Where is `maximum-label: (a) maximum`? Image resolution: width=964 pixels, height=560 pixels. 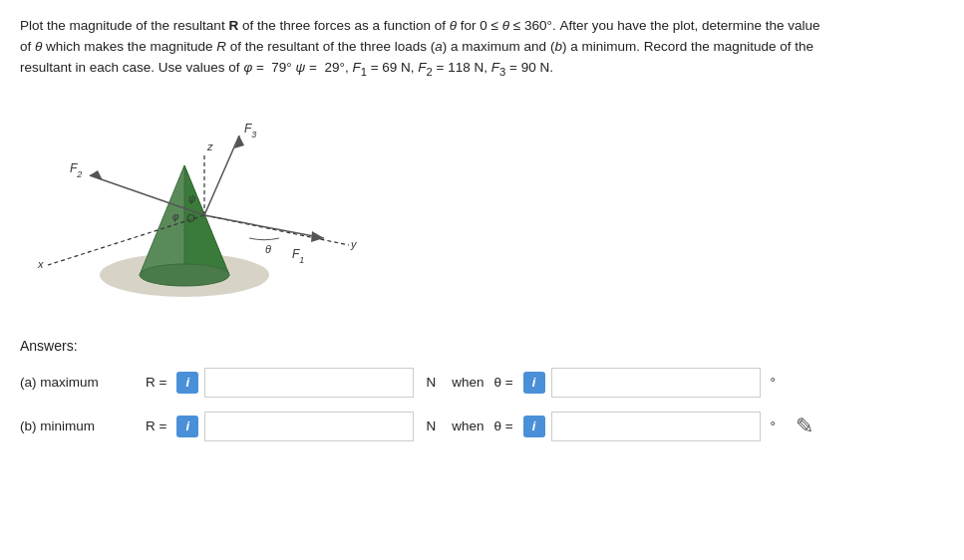 maximum-label: (a) maximum is located at coordinates (80, 383).